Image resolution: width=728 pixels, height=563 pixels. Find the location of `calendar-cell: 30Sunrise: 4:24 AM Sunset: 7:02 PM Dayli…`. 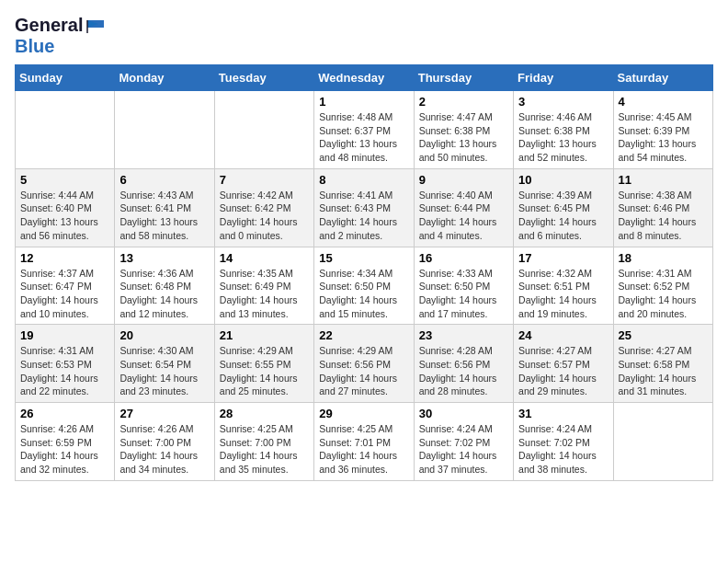

calendar-cell: 30Sunrise: 4:24 AM Sunset: 7:02 PM Dayli… is located at coordinates (463, 442).